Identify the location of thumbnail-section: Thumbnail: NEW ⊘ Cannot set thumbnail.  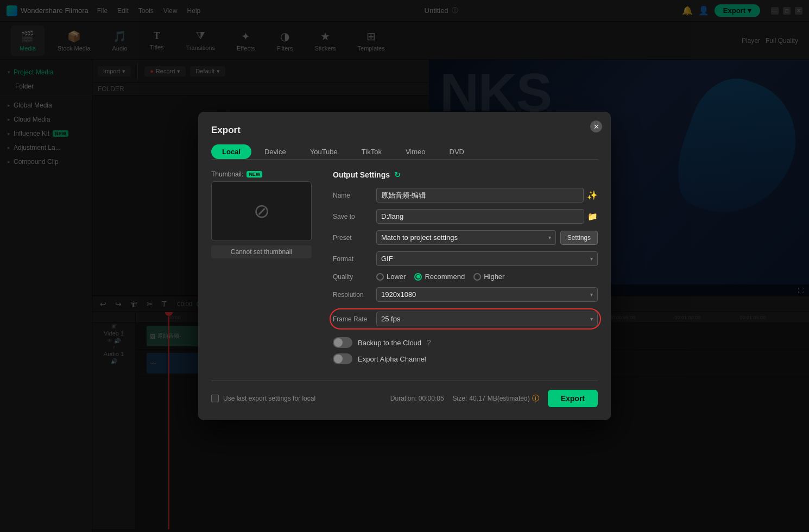
(266, 214).